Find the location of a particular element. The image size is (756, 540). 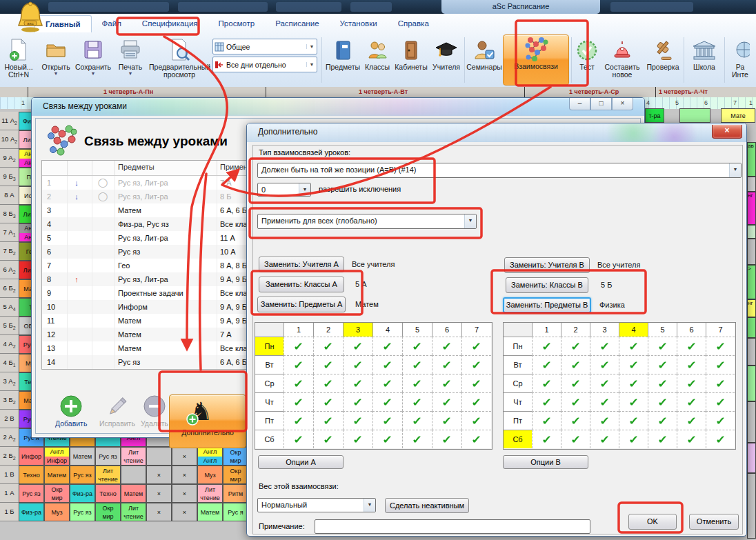

menu-tab-view: Просмотр is located at coordinates (237, 23).